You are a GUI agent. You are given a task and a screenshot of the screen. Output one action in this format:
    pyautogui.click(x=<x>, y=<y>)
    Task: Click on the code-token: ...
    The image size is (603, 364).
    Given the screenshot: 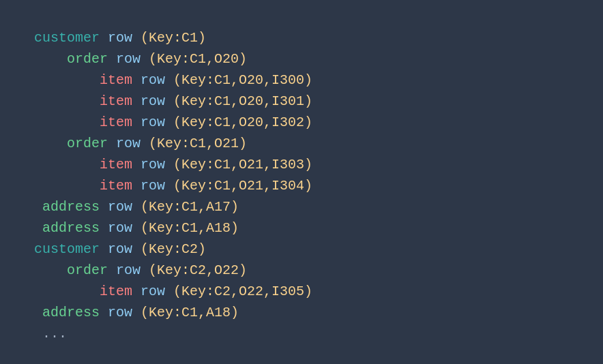 What is the action you would take?
    pyautogui.click(x=50, y=334)
    